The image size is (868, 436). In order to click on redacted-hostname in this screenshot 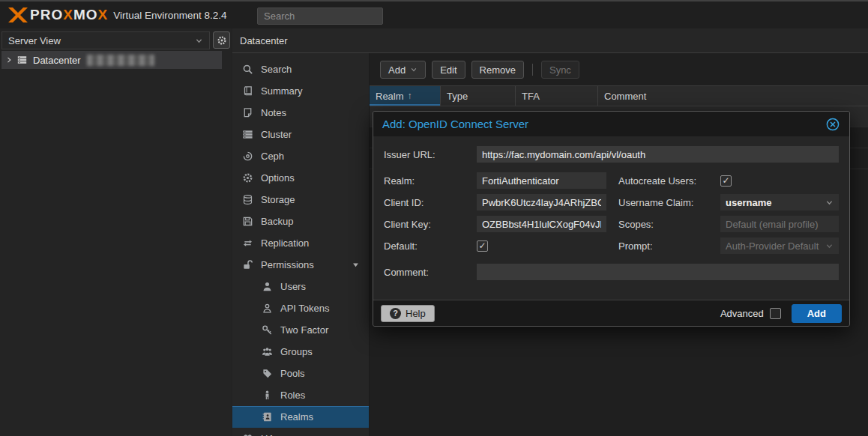, I will do `click(121, 60)`.